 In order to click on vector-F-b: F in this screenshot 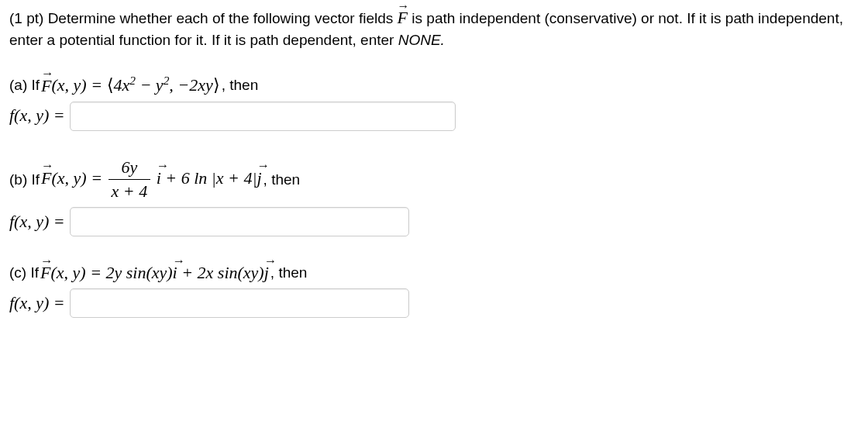, I will do `click(46, 178)`.